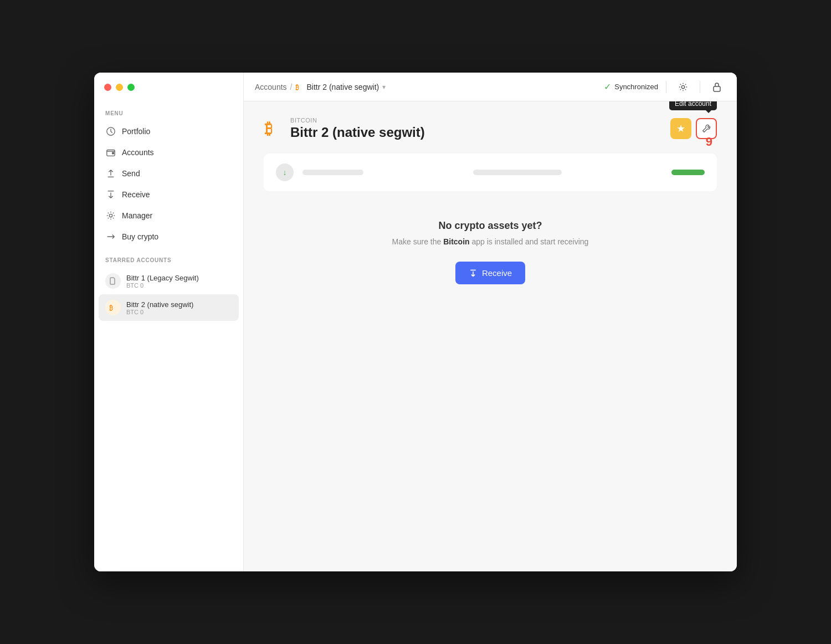 The image size is (831, 644). What do you see at coordinates (299, 87) in the screenshot?
I see `btc-icon-breadcrumb: ₿` at bounding box center [299, 87].